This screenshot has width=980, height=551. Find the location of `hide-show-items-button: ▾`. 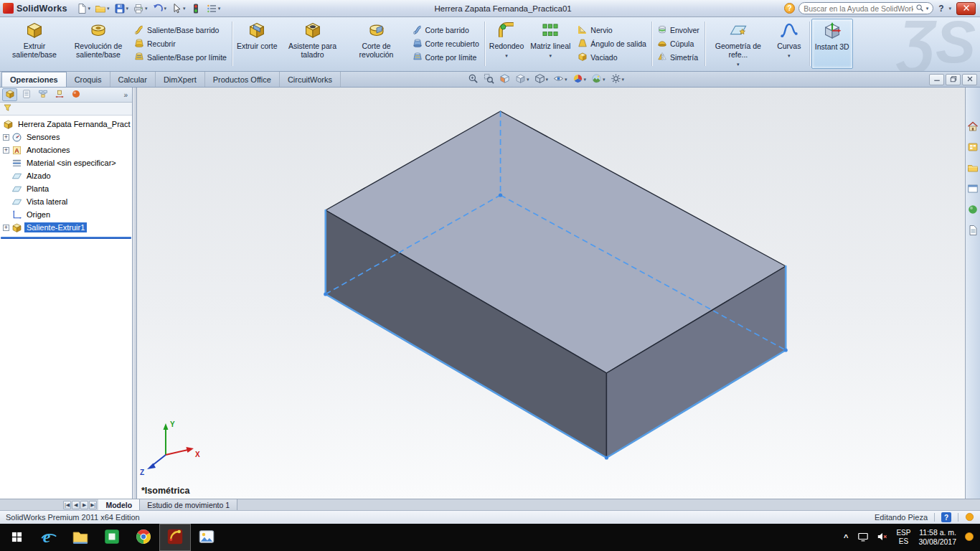

hide-show-items-button: ▾ is located at coordinates (560, 79).